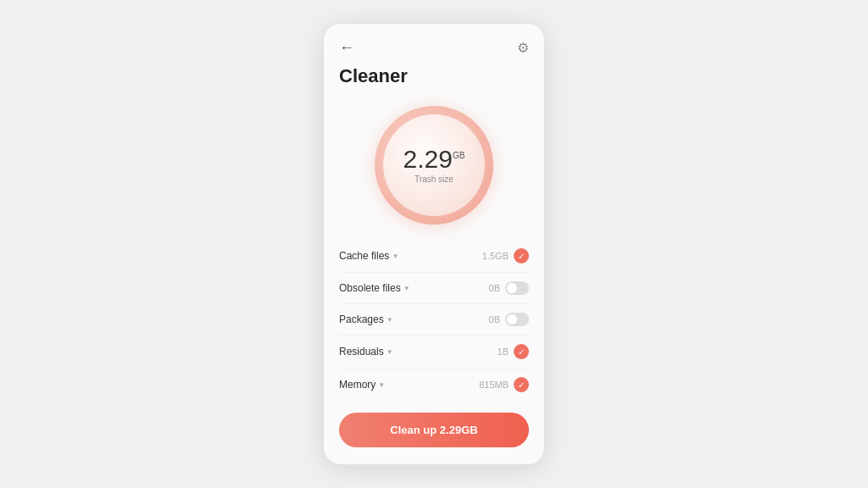  I want to click on item-name: Cache files, so click(364, 256).